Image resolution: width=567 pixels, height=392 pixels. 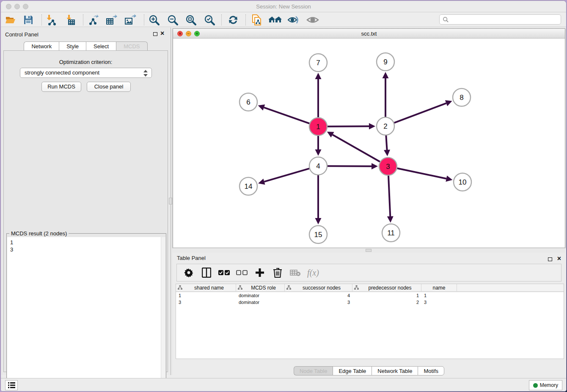 What do you see at coordinates (370, 295) in the screenshot?
I see `table-row: 1dominator411` at bounding box center [370, 295].